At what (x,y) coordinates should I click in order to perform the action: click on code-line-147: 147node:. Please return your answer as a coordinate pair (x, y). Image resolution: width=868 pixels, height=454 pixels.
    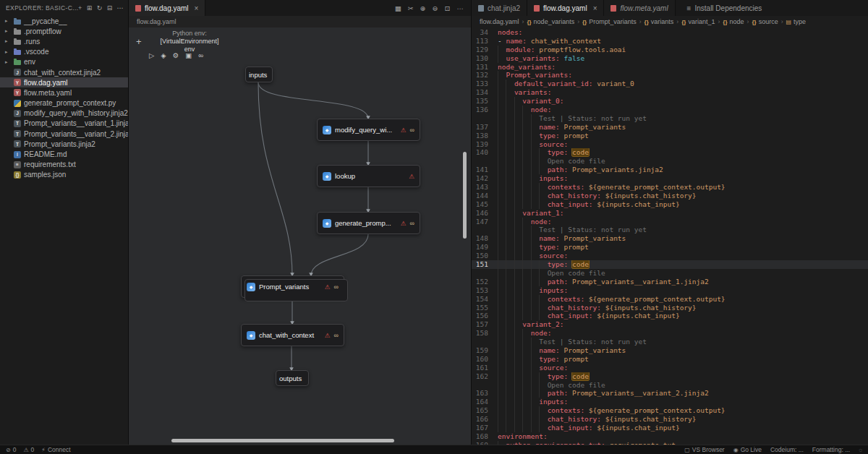
    Looking at the image, I should click on (670, 222).